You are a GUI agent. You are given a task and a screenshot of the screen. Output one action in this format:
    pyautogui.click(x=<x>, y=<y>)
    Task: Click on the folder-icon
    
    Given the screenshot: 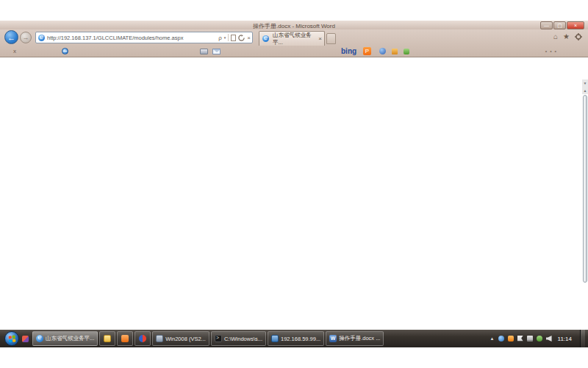 What is the action you would take?
    pyautogui.click(x=107, y=339)
    